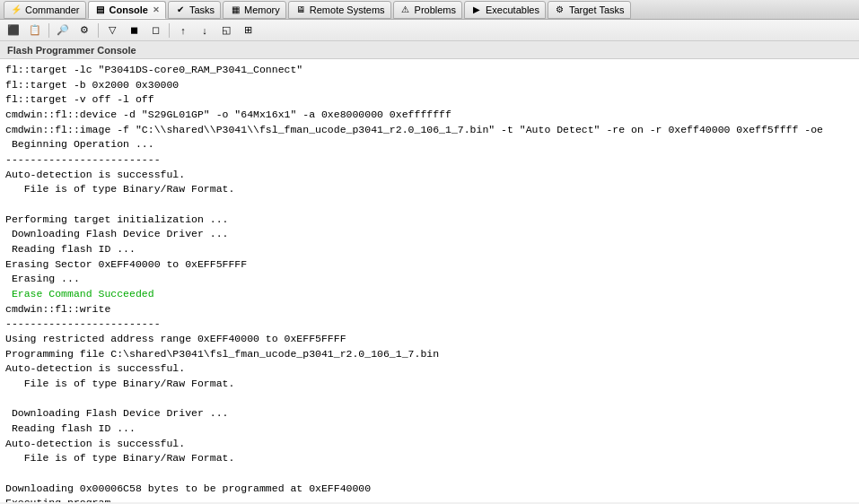 Image resolution: width=859 pixels, height=504 pixels. I want to click on console-line-23: Downloading Flash Device Driver ..., so click(429, 414).